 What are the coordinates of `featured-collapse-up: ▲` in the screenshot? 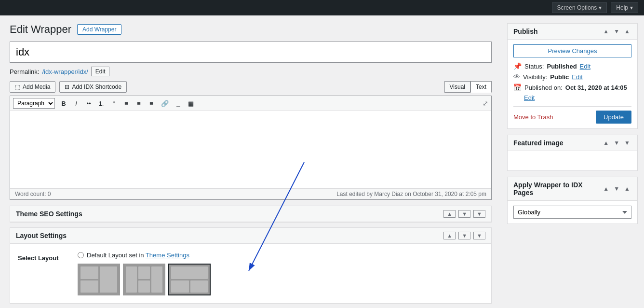 It's located at (606, 143).